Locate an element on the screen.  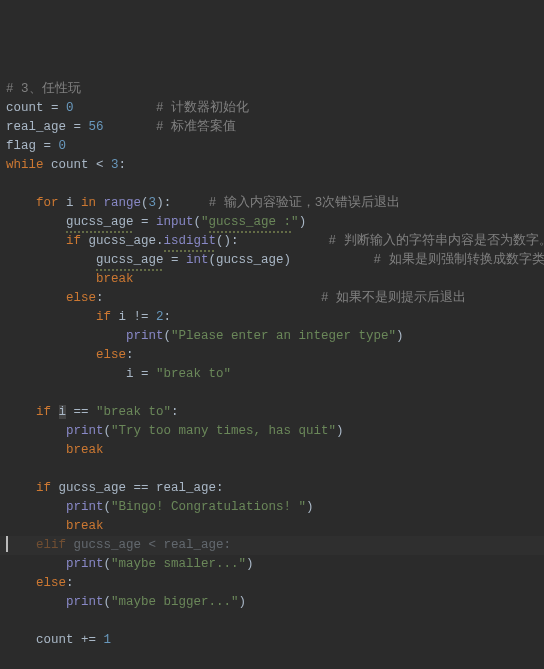
code-token: # 3、任性玩 is located at coordinates (44, 89).